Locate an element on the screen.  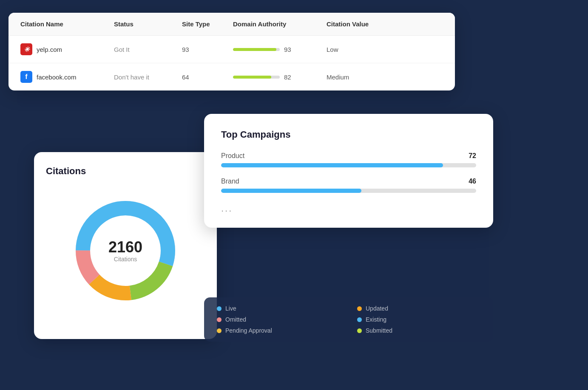
da-number-facebook: 82 is located at coordinates (289, 77).